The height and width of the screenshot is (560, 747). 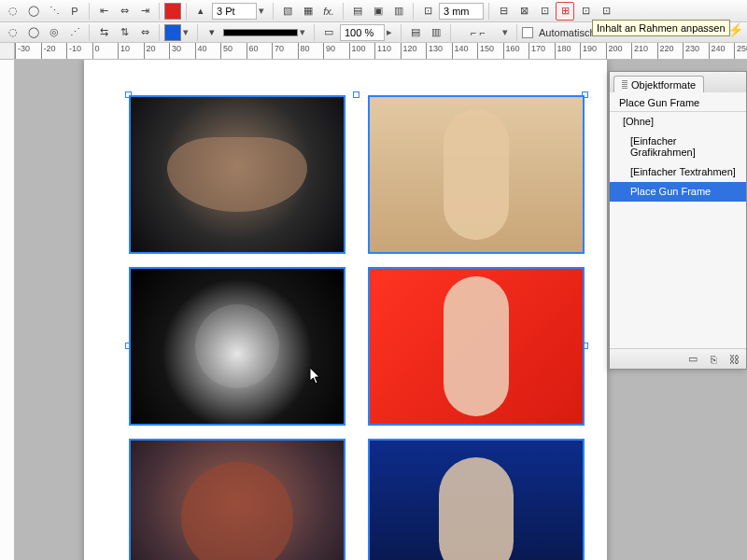 I want to click on paragraph-style-icon: P, so click(x=75, y=11).